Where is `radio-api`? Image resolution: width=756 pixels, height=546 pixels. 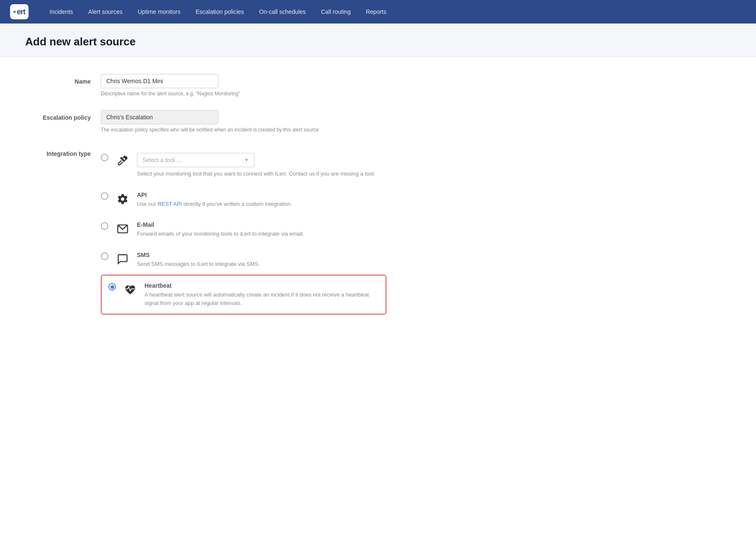 radio-api is located at coordinates (105, 196).